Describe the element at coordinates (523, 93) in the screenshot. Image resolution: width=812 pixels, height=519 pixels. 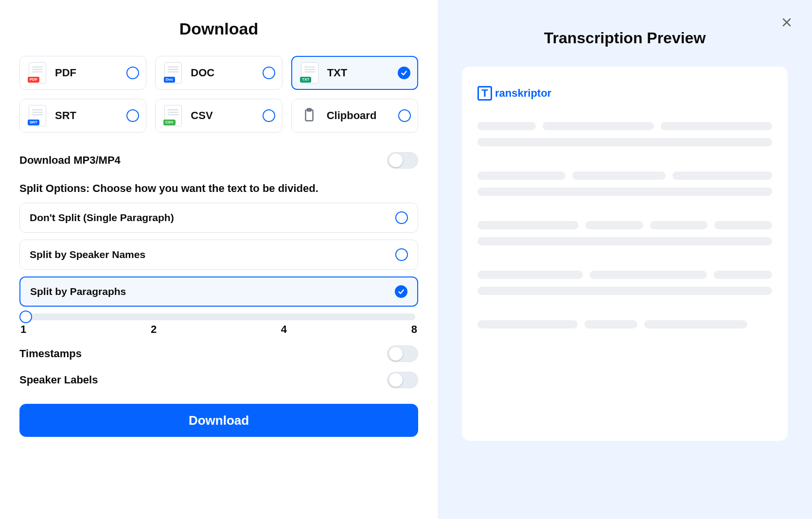
I see `brand-text: ranskriptor` at that location.